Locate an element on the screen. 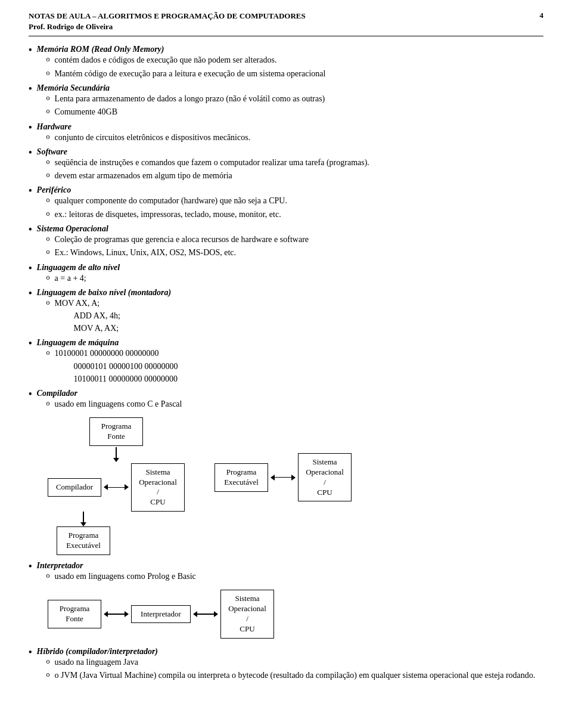 The height and width of the screenshot is (728, 572). sub-content: o JVM (Java Virtual Machine) compila ou … is located at coordinates (299, 676).